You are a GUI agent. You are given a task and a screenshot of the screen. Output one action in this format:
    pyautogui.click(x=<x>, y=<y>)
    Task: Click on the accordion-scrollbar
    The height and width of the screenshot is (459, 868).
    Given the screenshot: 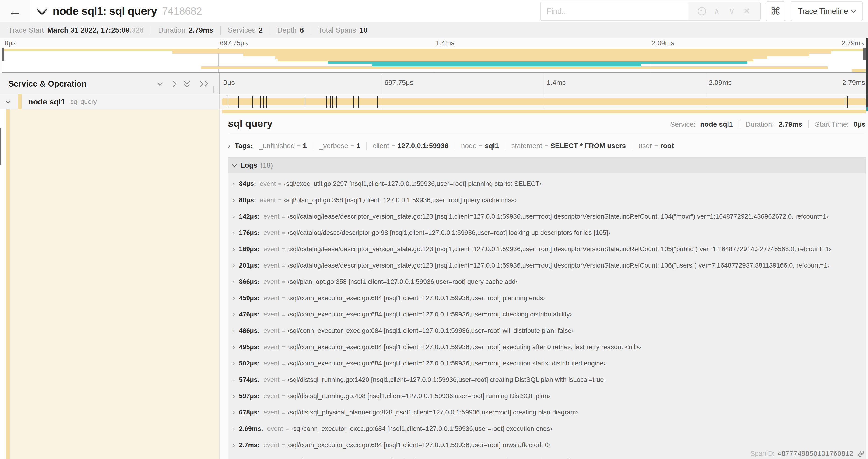 What is the action you would take?
    pyautogui.click(x=1, y=146)
    